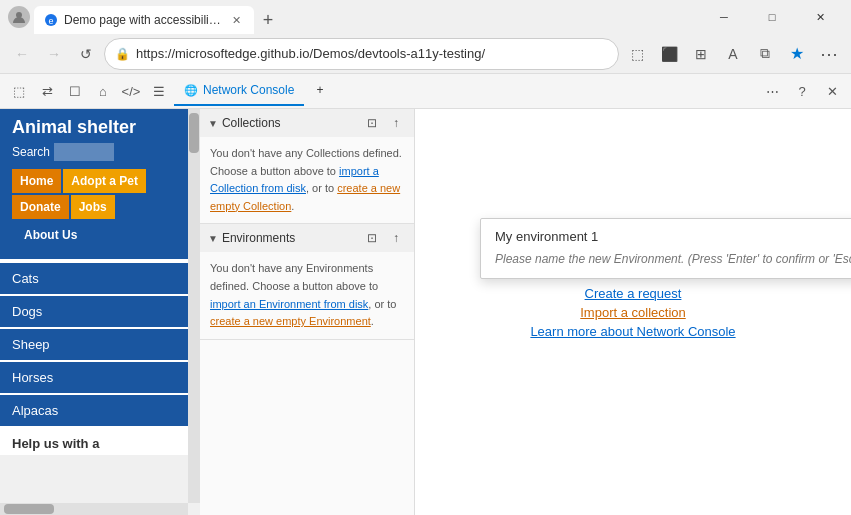 The height and width of the screenshot is (515, 851). Describe the element at coordinates (19, 91) in the screenshot. I see `dt-btn-1: ⬚` at that location.